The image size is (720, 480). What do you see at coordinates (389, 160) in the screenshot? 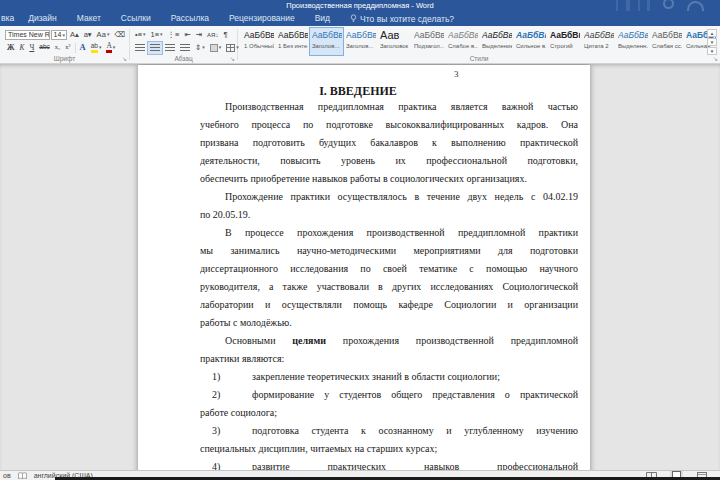
I see `text: деятельности, повысить уровень их профес…` at bounding box center [389, 160].